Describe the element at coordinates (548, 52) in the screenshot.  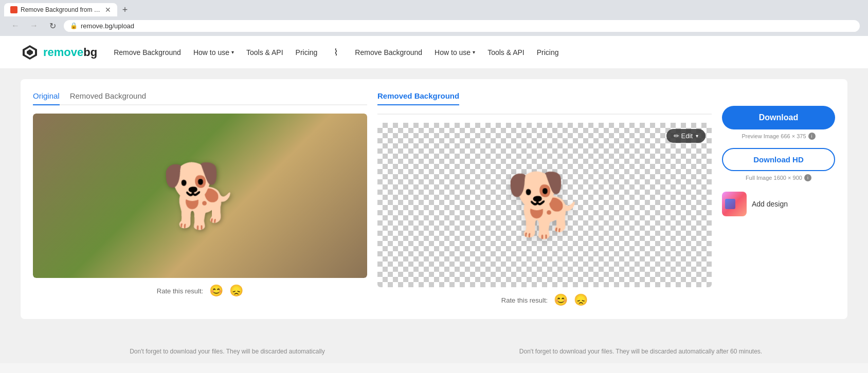
I see `nav-pricing-2: Pricing` at that location.